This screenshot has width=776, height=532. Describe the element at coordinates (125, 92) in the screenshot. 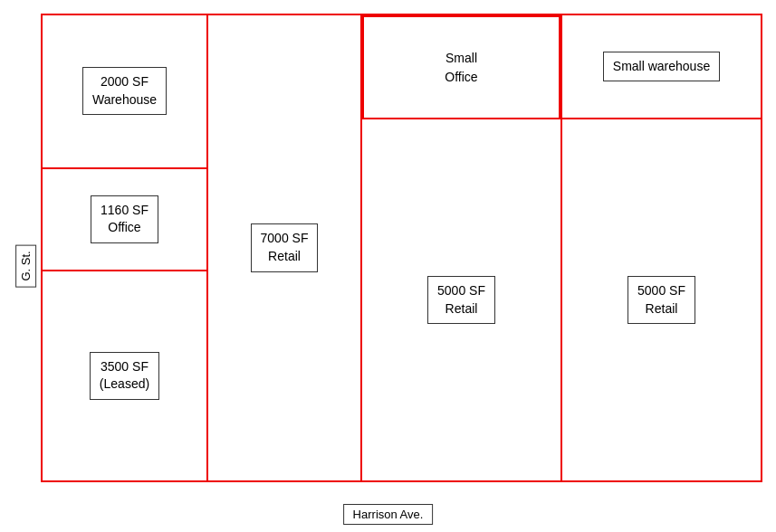

I see `cell-warehouse-2000: 2000 SF Warehouse` at that location.